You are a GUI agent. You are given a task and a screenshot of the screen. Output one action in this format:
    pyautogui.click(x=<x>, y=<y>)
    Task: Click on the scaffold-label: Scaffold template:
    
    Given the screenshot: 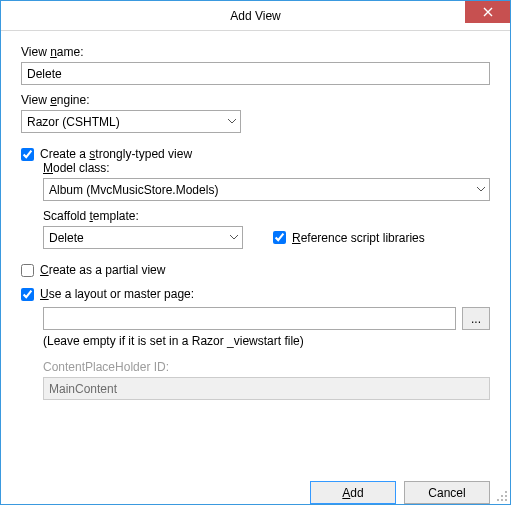 What is the action you would take?
    pyautogui.click(x=266, y=216)
    